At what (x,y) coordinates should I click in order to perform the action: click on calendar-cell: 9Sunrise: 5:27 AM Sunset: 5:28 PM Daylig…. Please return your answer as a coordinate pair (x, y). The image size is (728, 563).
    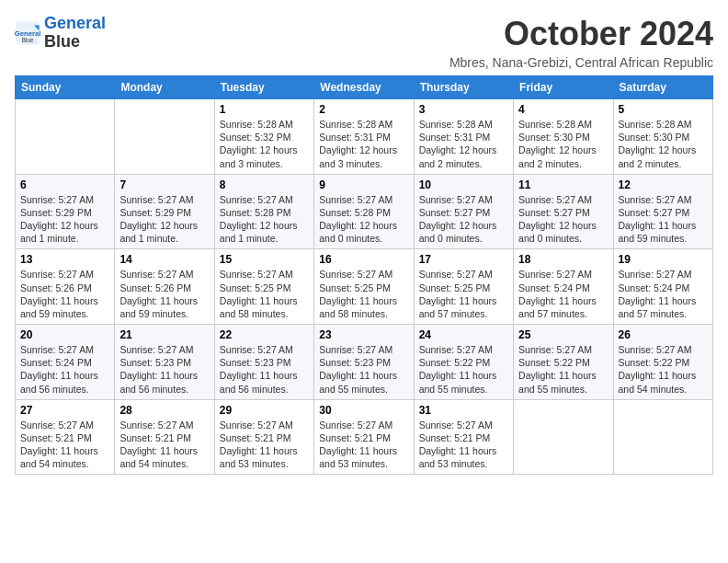
    Looking at the image, I should click on (364, 212).